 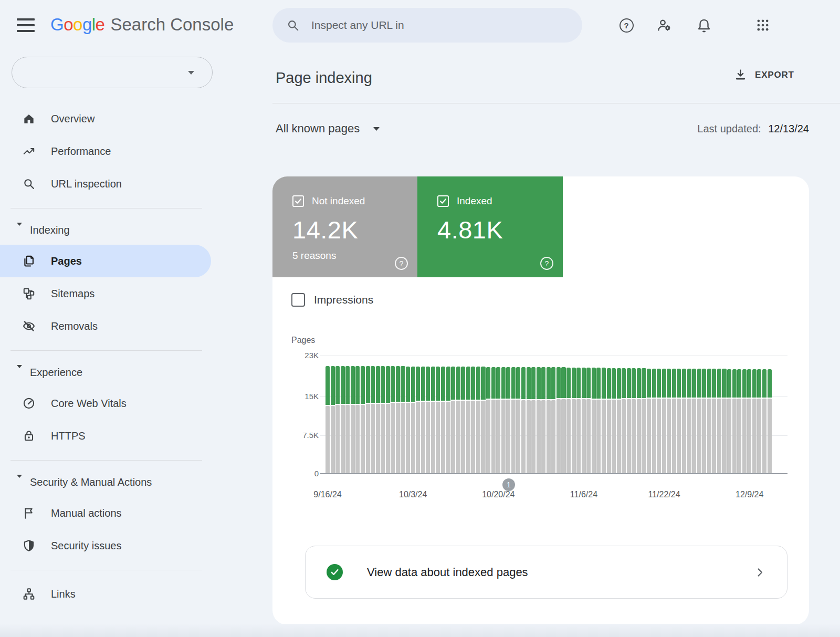 I want to click on account-settings-icon, so click(x=664, y=25).